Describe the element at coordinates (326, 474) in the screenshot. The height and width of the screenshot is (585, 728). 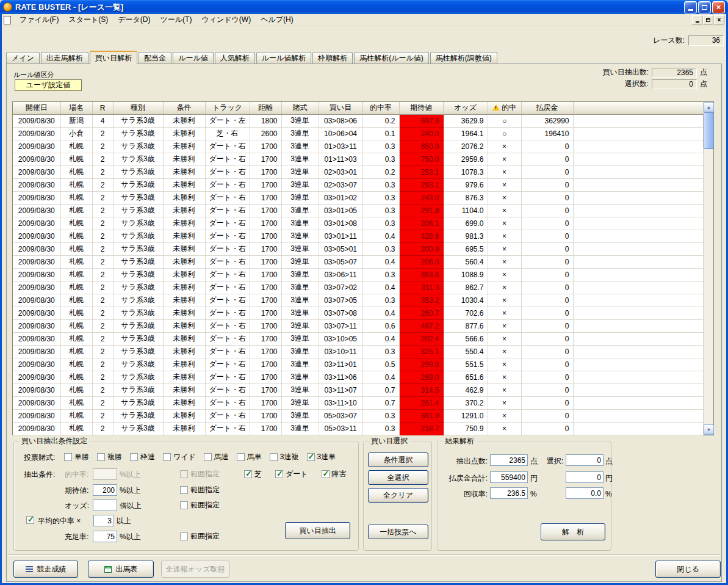
I see `surface-2-checkbox` at that location.